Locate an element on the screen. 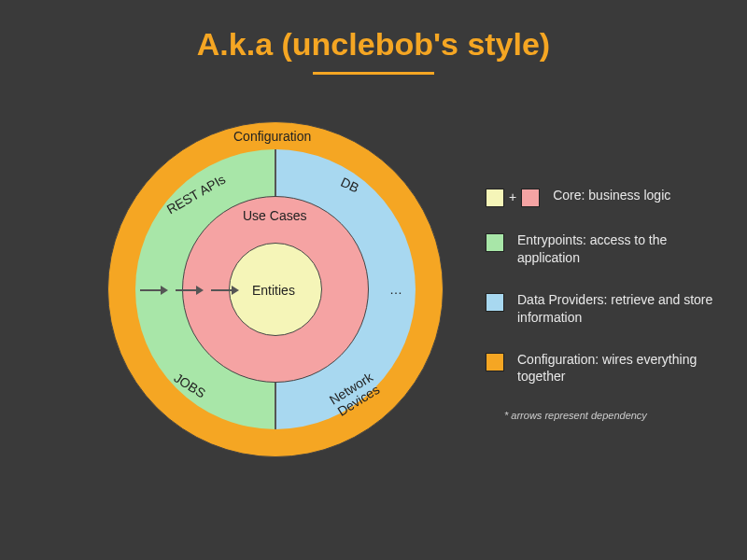 The height and width of the screenshot is (560, 747). legend-text-core: Core: business logic is located at coordinates (612, 196).